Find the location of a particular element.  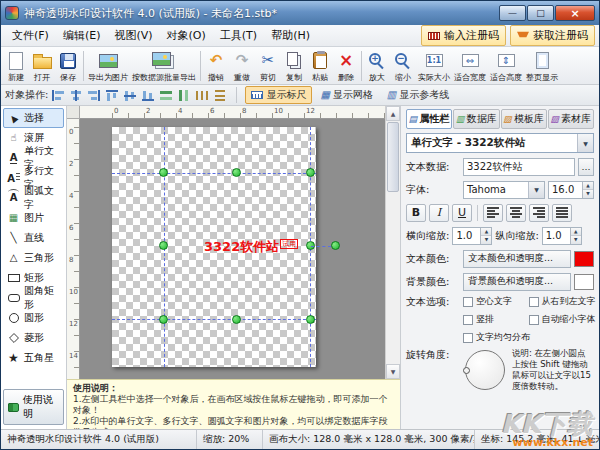

close-button: × is located at coordinates (575, 13).